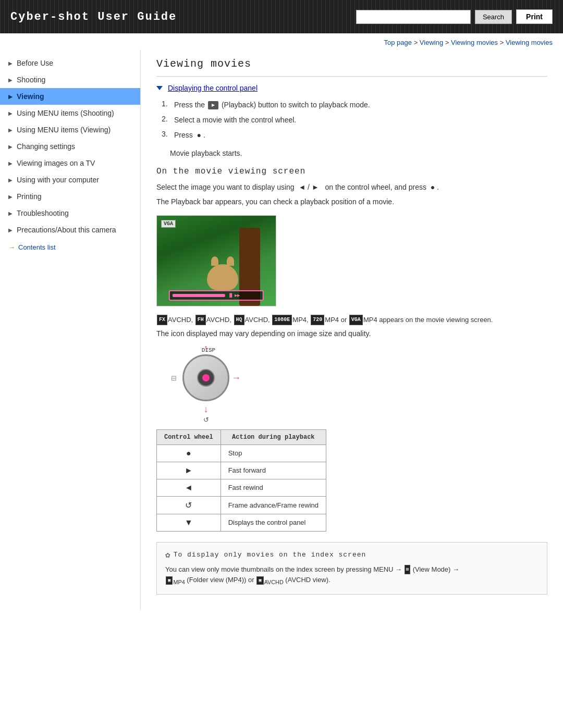  I want to click on step-3: 3. Press ● ., so click(354, 135).